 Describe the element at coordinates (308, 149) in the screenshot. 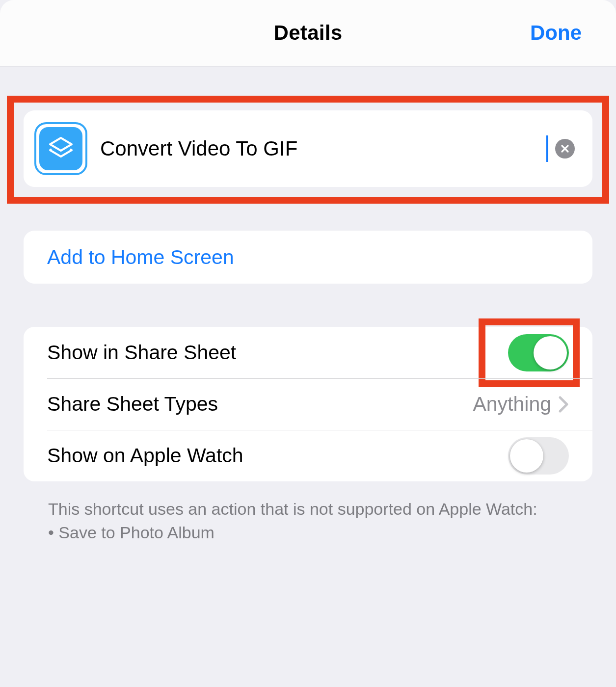

I see `shortcut-name-card` at that location.